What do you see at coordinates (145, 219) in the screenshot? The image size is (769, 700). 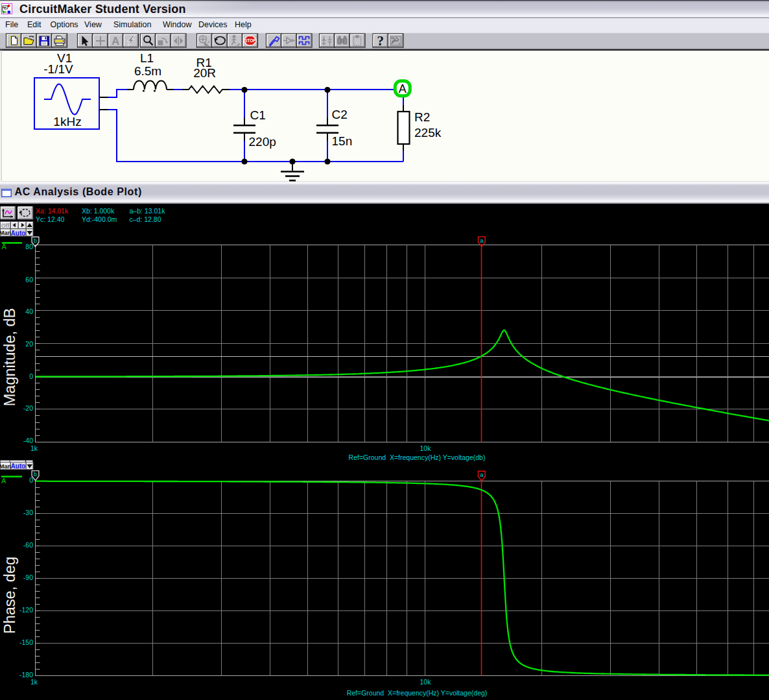 I see `svg-text: c–d: 12.80` at bounding box center [145, 219].